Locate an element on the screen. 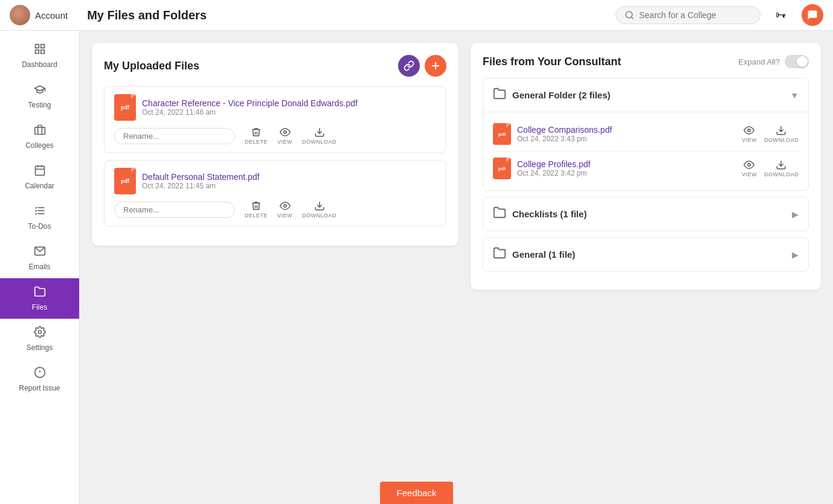 This screenshot has height=504, width=833. sidebar-item-settings: Settings is located at coordinates (40, 339).